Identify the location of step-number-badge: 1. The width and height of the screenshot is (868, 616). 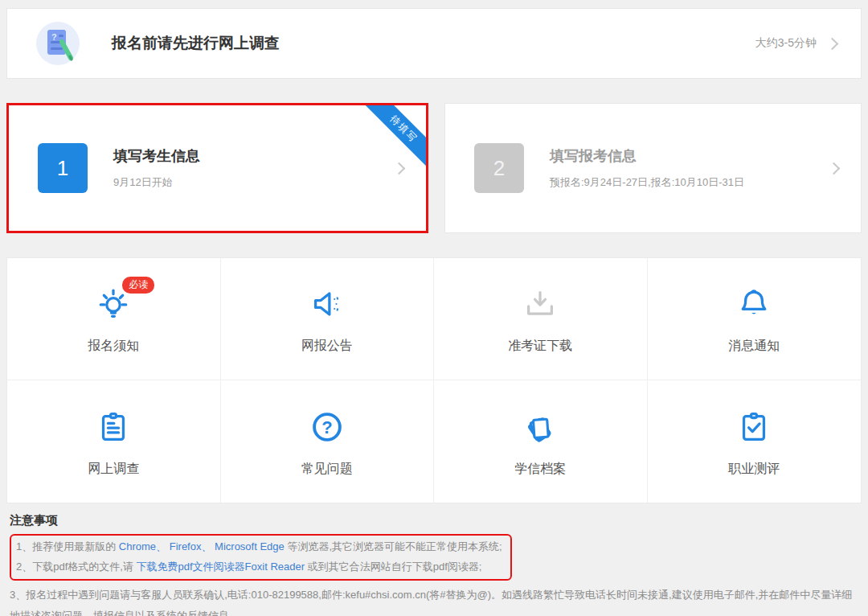
(63, 168).